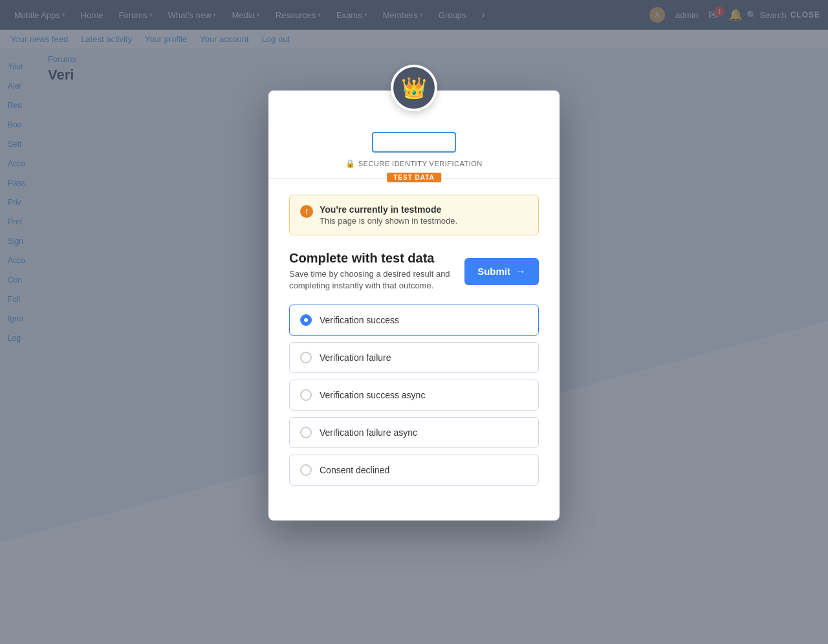  Describe the element at coordinates (414, 395) in the screenshot. I see `radio-option-success-async: Verification success async` at that location.